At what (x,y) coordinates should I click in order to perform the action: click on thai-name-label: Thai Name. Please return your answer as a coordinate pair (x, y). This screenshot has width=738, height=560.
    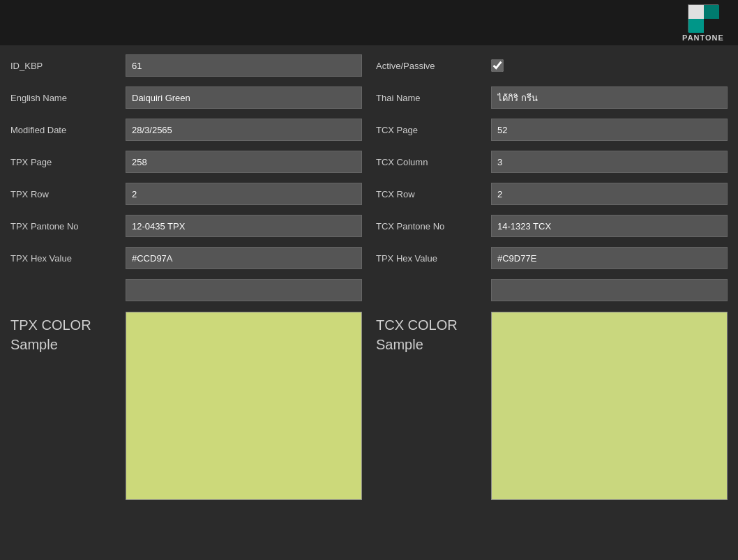
    Looking at the image, I should click on (434, 98).